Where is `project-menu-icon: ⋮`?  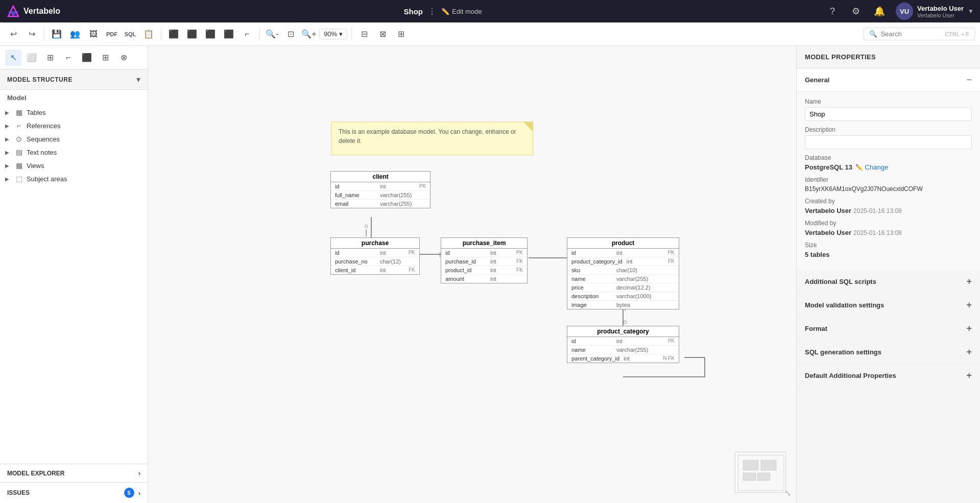 project-menu-icon: ⋮ is located at coordinates (432, 11).